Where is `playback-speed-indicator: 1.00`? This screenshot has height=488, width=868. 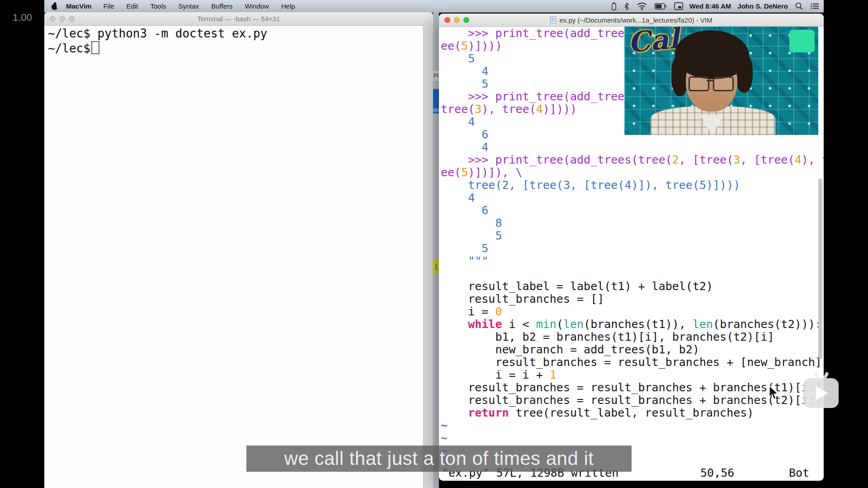
playback-speed-indicator: 1.00 is located at coordinates (23, 18).